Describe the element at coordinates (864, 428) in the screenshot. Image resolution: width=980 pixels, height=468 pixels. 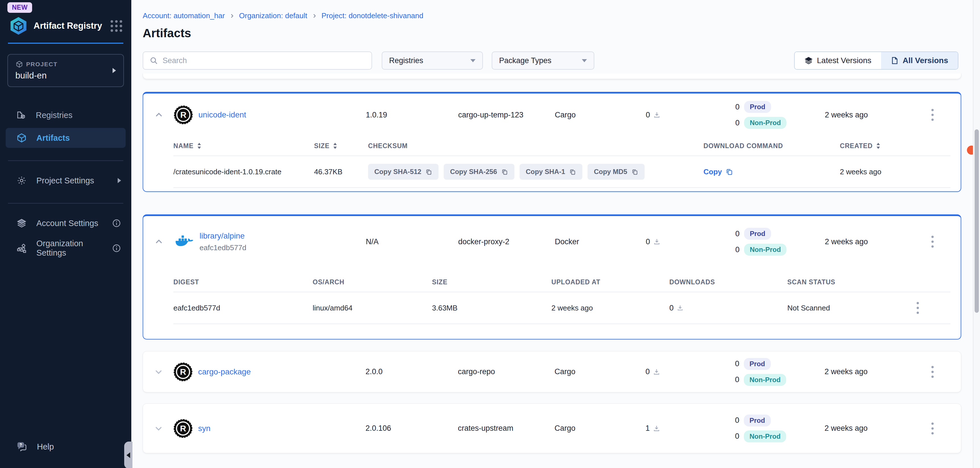
I see `created-date: 2 weeks ago` at that location.